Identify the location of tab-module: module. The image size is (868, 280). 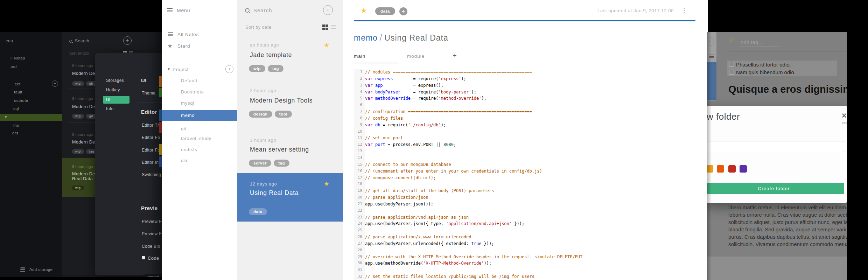
(416, 56).